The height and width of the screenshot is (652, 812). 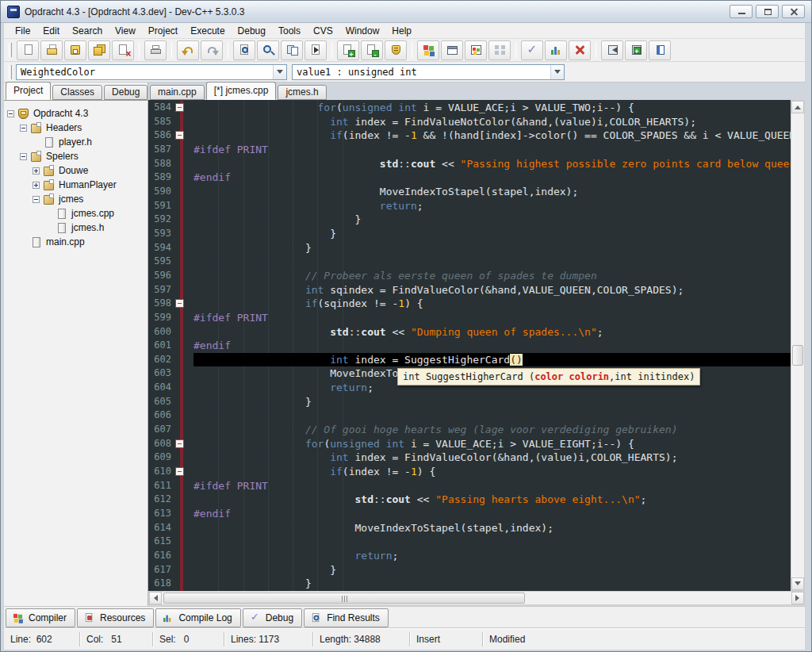 I want to click on tree-item-player-h: player.h, so click(x=76, y=142).